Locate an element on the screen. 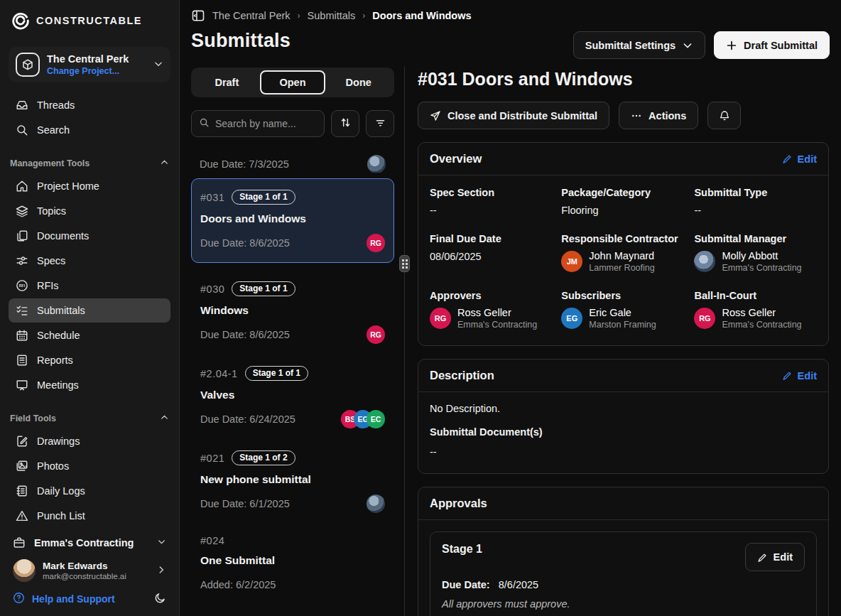  draft-submittal-button: Draft Submittal is located at coordinates (771, 45).